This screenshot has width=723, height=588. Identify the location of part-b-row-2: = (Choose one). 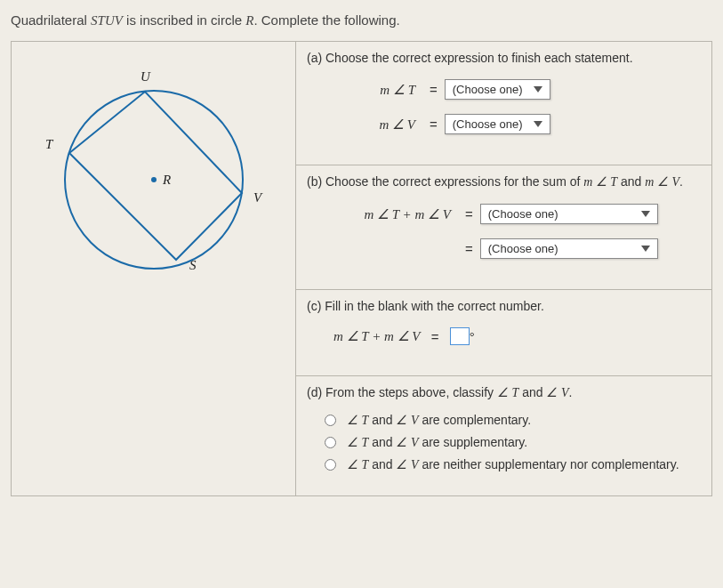
(518, 249).